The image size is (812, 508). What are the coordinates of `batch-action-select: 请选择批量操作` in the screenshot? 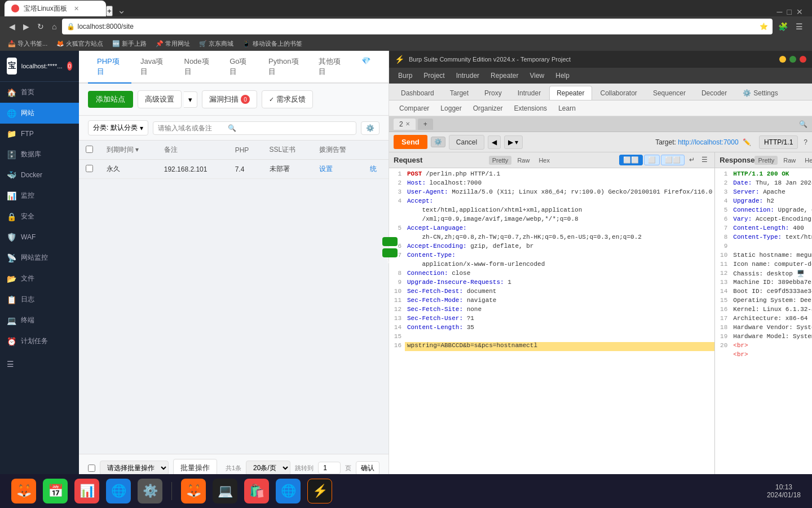 It's located at (134, 468).